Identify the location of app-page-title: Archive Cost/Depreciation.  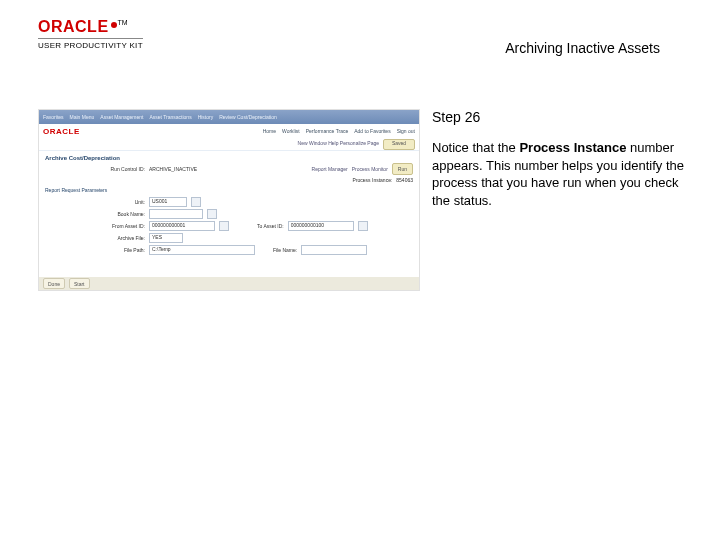
(229, 158).